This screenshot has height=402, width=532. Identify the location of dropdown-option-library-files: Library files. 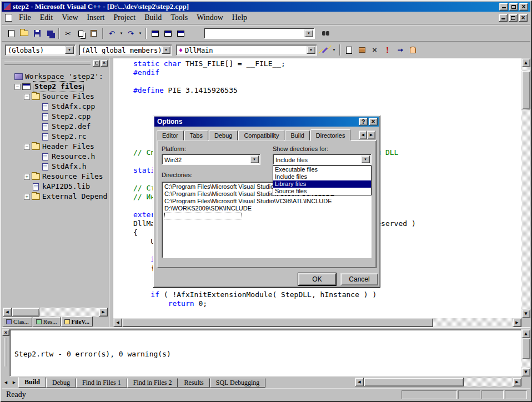
(322, 184).